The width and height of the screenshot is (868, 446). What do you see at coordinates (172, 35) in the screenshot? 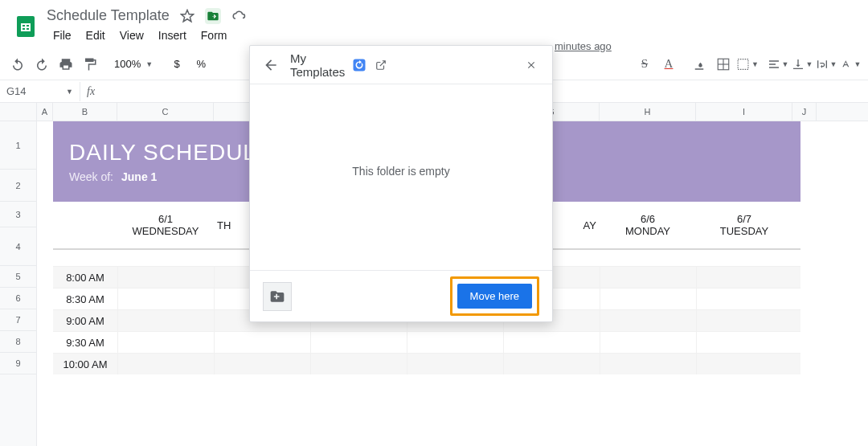
I see `menu-insert: Insert` at bounding box center [172, 35].